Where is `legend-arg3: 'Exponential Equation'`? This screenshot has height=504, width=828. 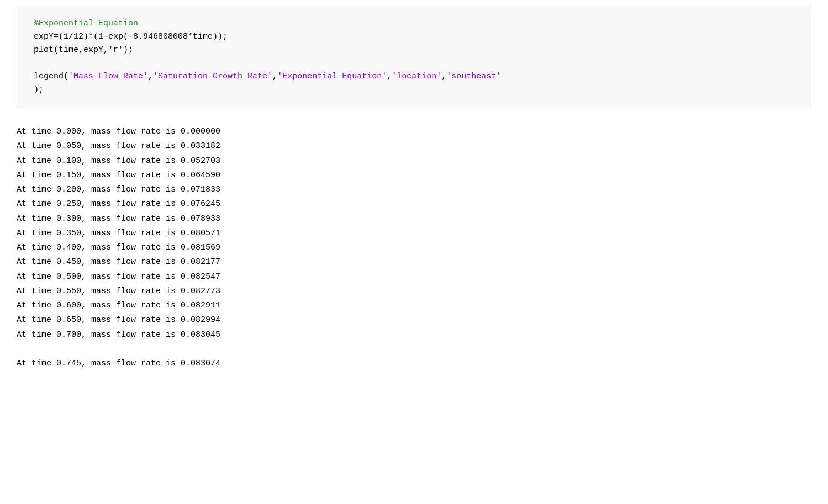
legend-arg3: 'Exponential Equation' is located at coordinates (332, 76).